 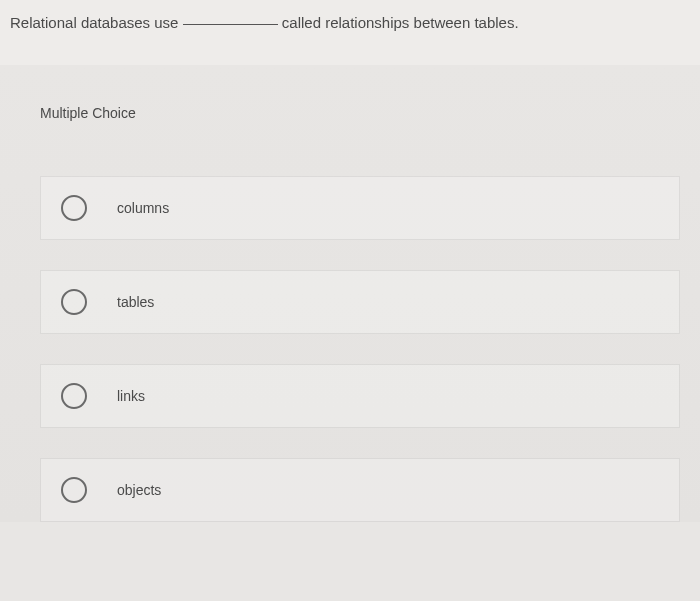 What do you see at coordinates (96, 22) in the screenshot?
I see `question-prefix: Relational databases use` at bounding box center [96, 22].